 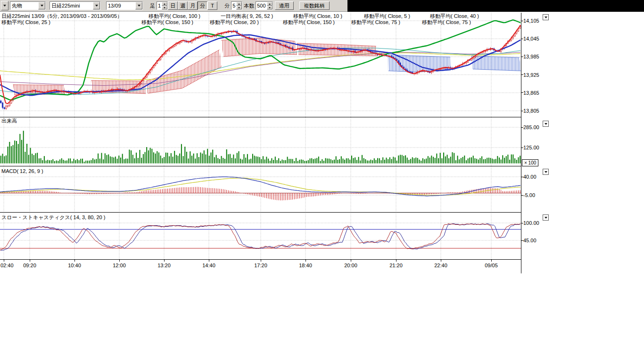 What do you see at coordinates (496, 6) in the screenshot?
I see `toolbar-filler` at bounding box center [496, 6].